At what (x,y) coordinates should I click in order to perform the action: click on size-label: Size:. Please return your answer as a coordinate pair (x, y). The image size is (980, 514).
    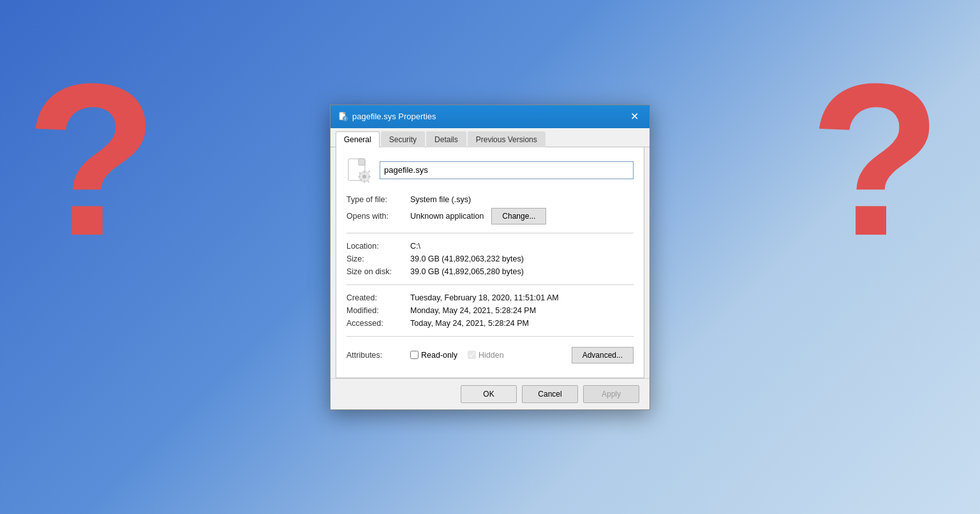
    Looking at the image, I should click on (378, 259).